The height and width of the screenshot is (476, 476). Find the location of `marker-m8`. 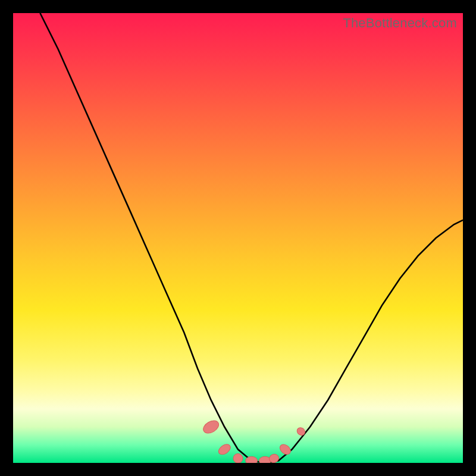

marker-m8 is located at coordinates (301, 431).